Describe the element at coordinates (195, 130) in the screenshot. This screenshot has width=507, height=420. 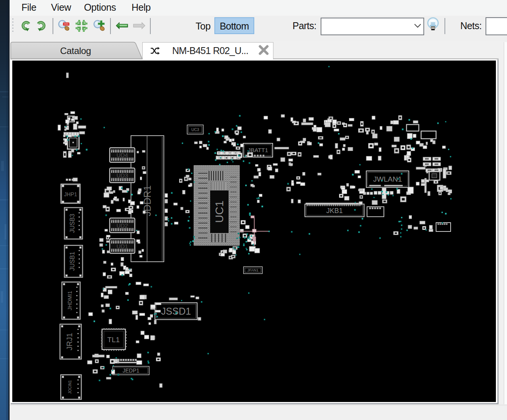
I see `svg-text: UC3` at that location.